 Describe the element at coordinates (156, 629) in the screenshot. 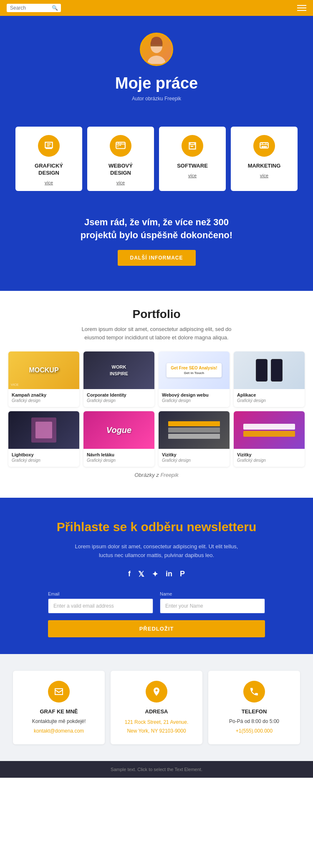

I see `submit-button: PŘEDLOŽIT` at that location.